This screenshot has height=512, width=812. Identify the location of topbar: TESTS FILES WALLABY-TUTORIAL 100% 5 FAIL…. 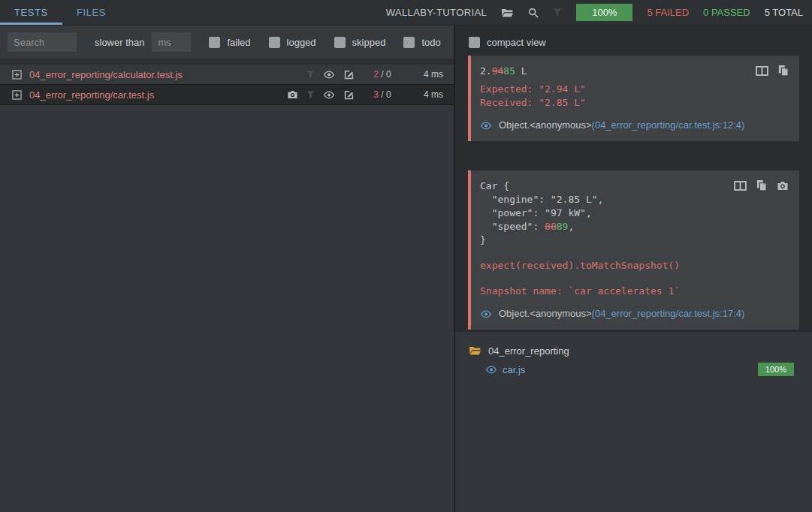
(406, 13).